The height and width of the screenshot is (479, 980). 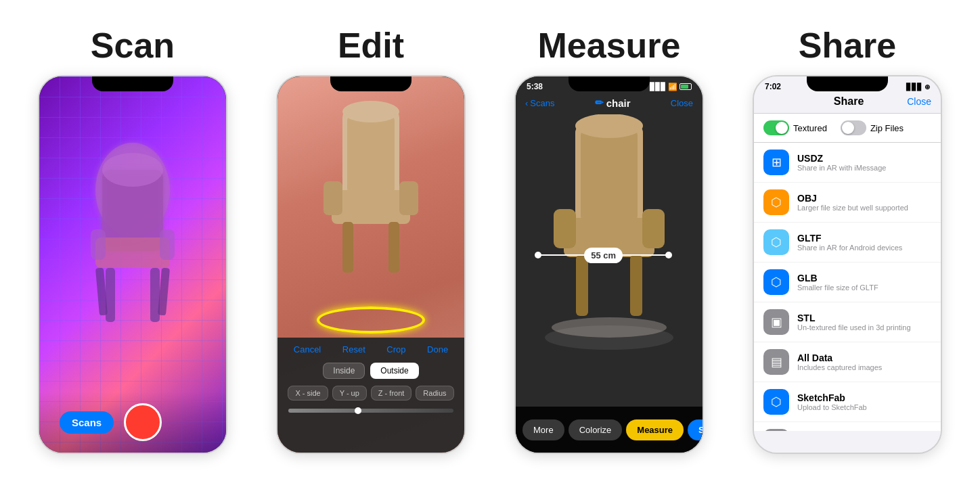 What do you see at coordinates (371, 395) in the screenshot?
I see `edit-bottom-bar: Cancel Reset Crop Done Inside Outside X …` at bounding box center [371, 395].